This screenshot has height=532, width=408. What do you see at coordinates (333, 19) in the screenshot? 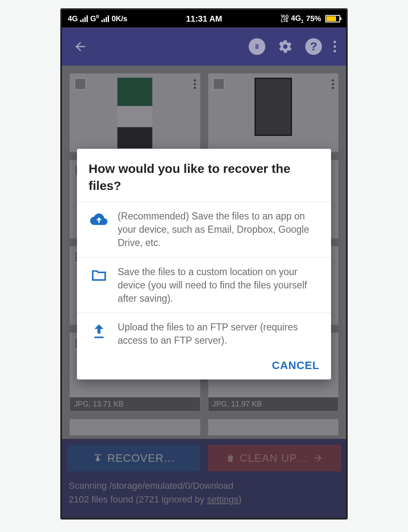
I see `battery-icon` at bounding box center [333, 19].